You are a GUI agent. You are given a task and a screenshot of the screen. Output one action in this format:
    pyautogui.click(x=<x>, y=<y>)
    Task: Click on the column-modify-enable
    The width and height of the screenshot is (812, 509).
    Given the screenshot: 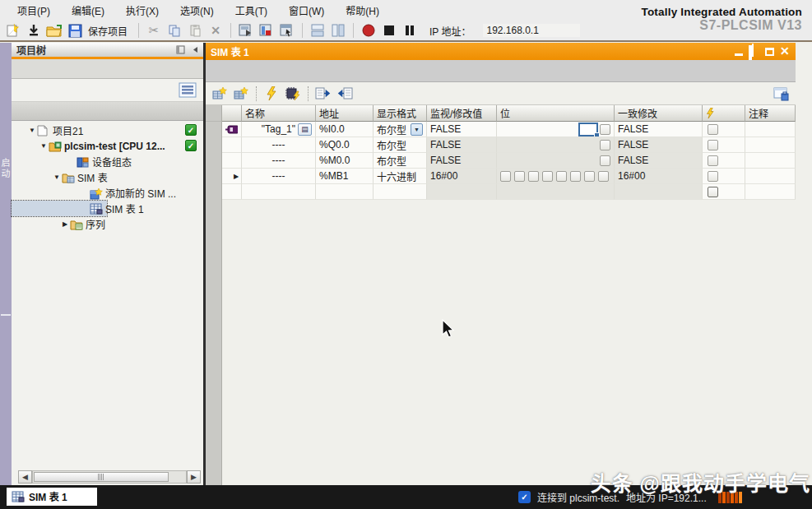 What is the action you would take?
    pyautogui.click(x=724, y=113)
    